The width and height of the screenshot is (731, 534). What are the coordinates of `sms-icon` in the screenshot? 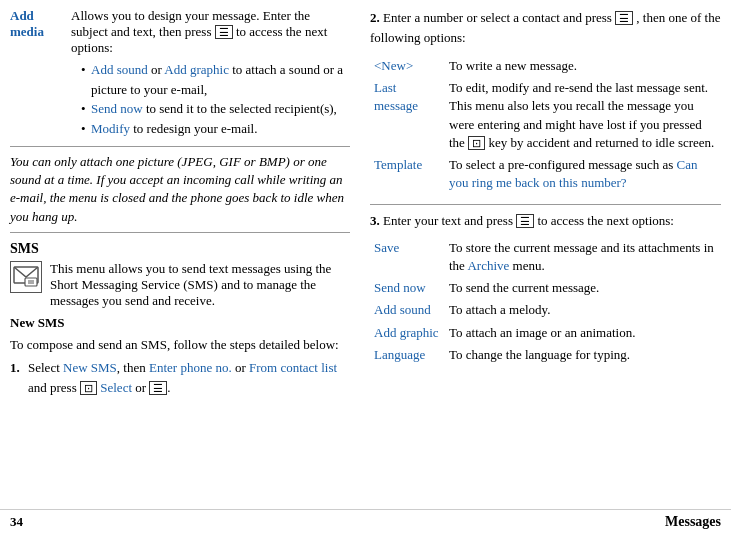 It's located at (26, 277).